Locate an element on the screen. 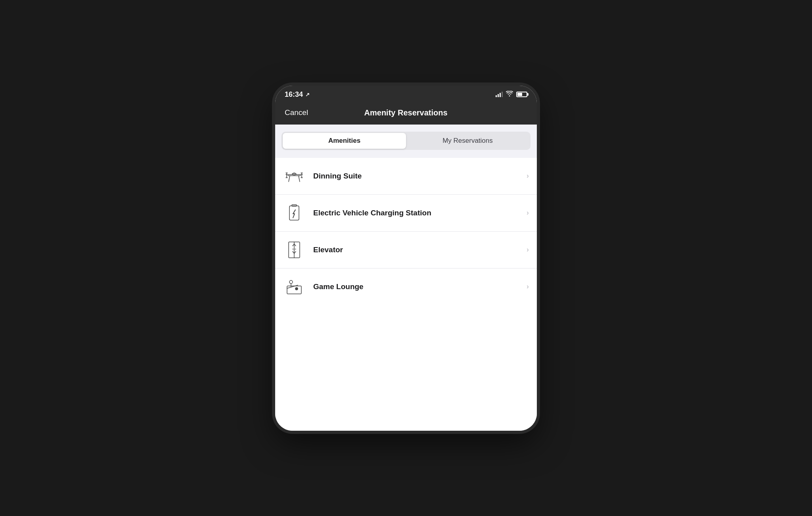 The height and width of the screenshot is (516, 812). page-title: Amenity Reservations is located at coordinates (406, 113).